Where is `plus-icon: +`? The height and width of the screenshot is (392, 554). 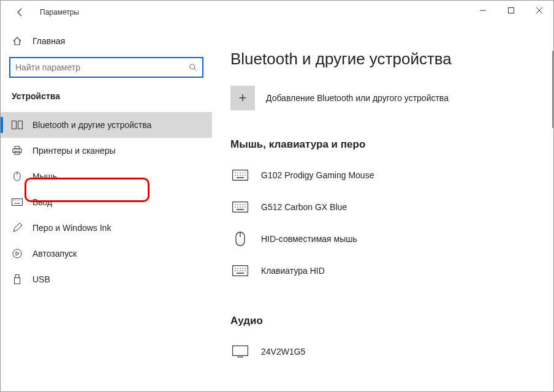 plus-icon: + is located at coordinates (243, 98).